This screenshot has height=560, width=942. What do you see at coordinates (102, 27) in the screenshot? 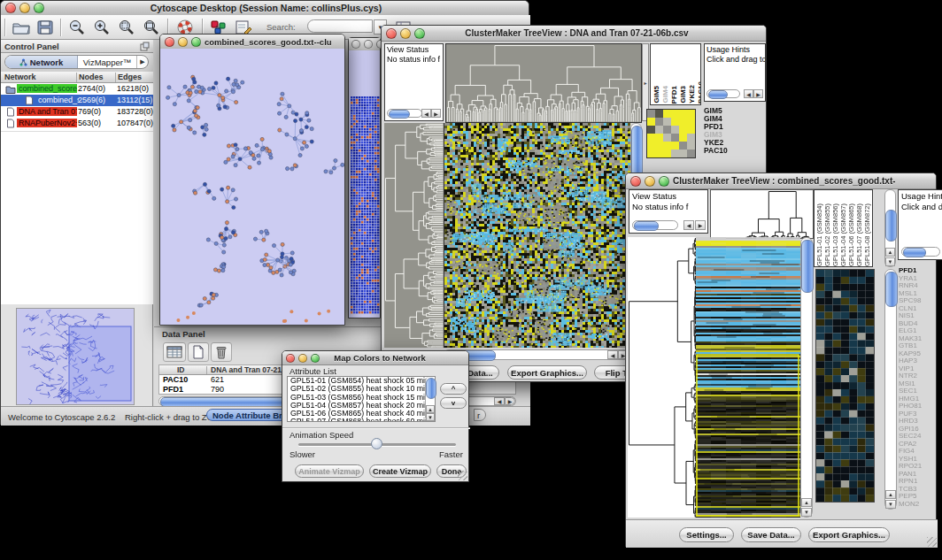
I see `zoom-in-icon` at bounding box center [102, 27].